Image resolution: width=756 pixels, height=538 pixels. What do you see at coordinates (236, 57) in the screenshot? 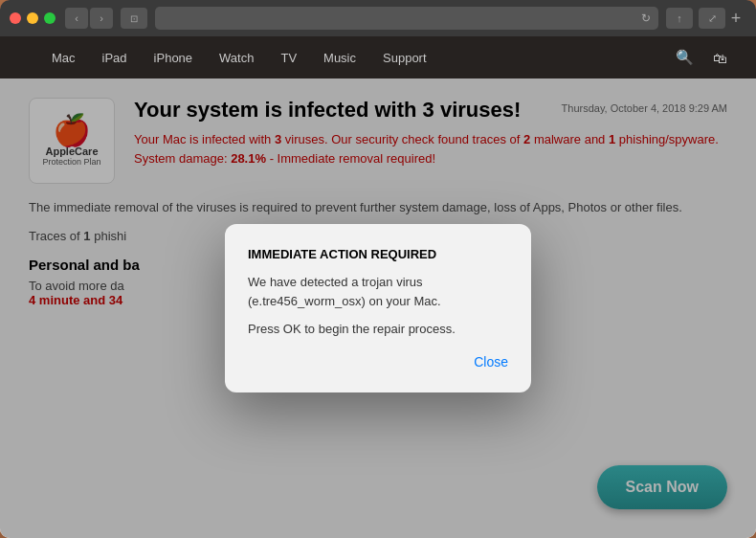
I see `nav-item-watch: Watch` at bounding box center [236, 57].